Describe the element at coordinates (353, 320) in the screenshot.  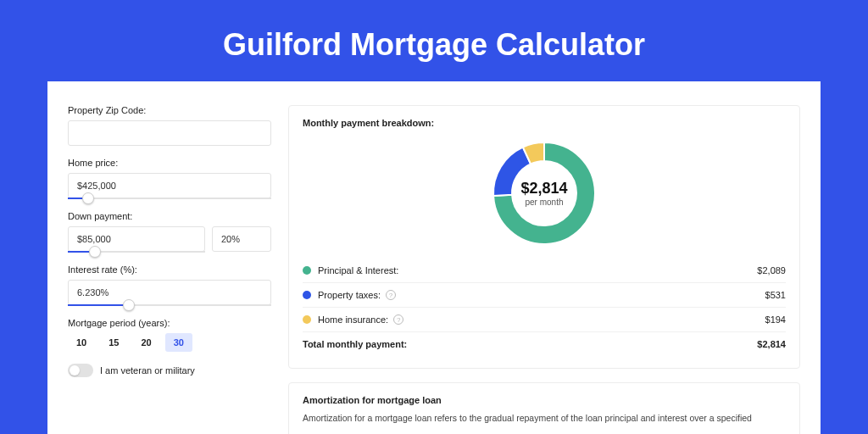
I see `legend-label: Home insurance:` at that location.